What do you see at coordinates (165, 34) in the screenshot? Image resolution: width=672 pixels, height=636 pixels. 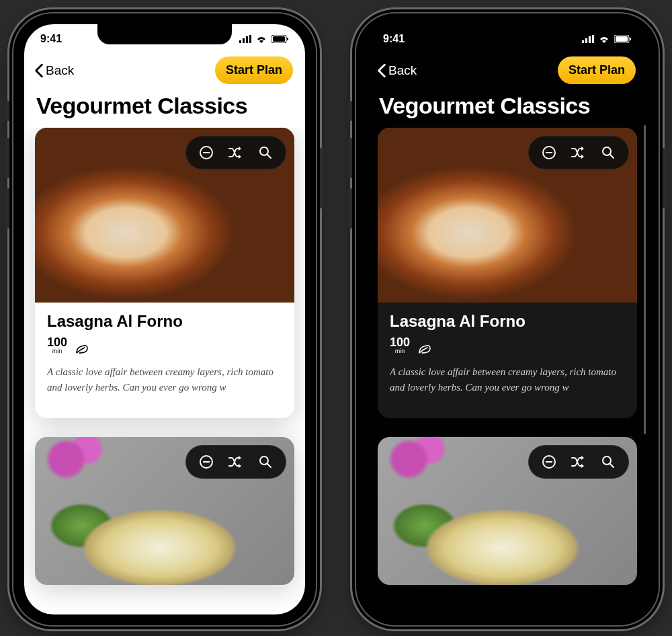 I see `notch` at bounding box center [165, 34].